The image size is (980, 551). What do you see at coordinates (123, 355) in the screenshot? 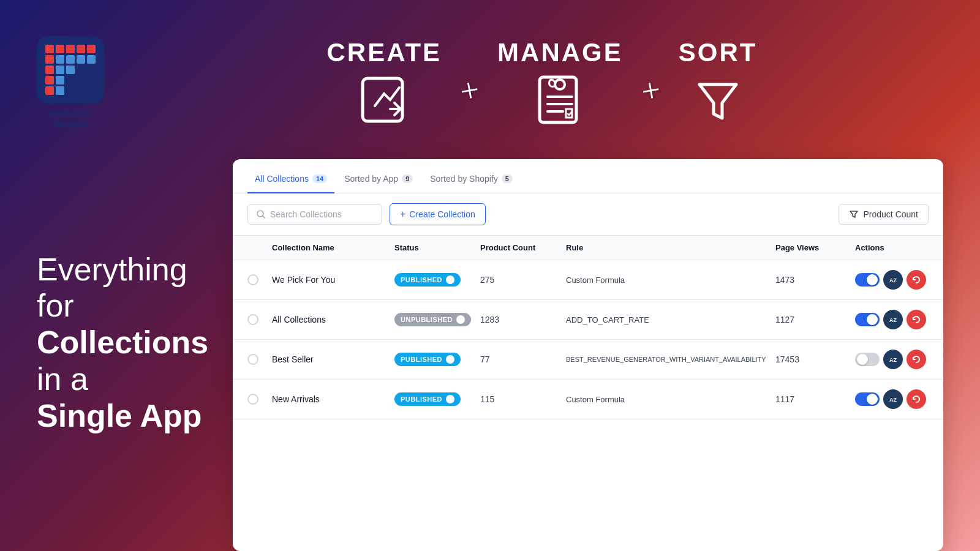
I see `left-panel: Everything for Collections in a Single A…` at bounding box center [123, 355].